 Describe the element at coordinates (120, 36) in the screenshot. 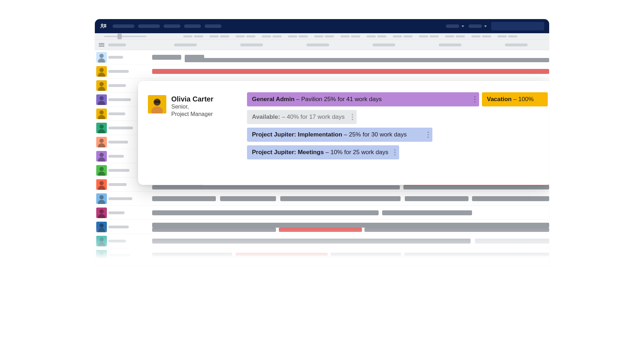

I see `zoom-handle` at that location.